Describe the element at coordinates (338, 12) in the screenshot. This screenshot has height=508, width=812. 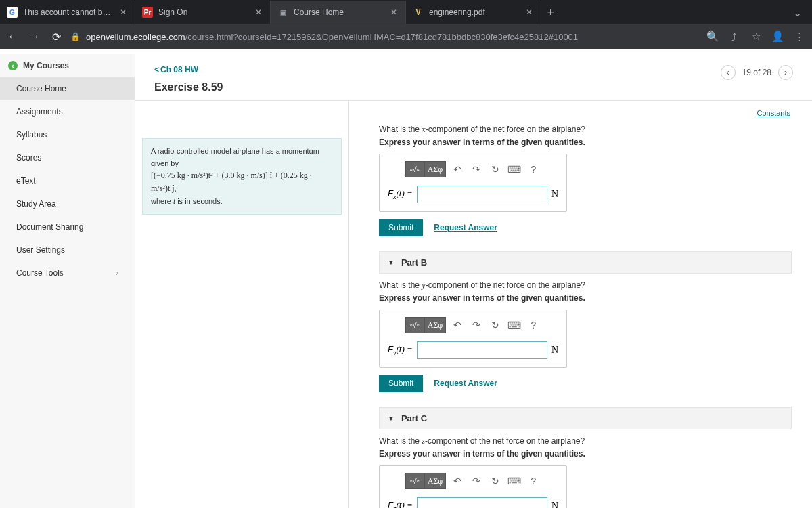
I see `browser-tab-active: ▣ Course Home ✕` at that location.